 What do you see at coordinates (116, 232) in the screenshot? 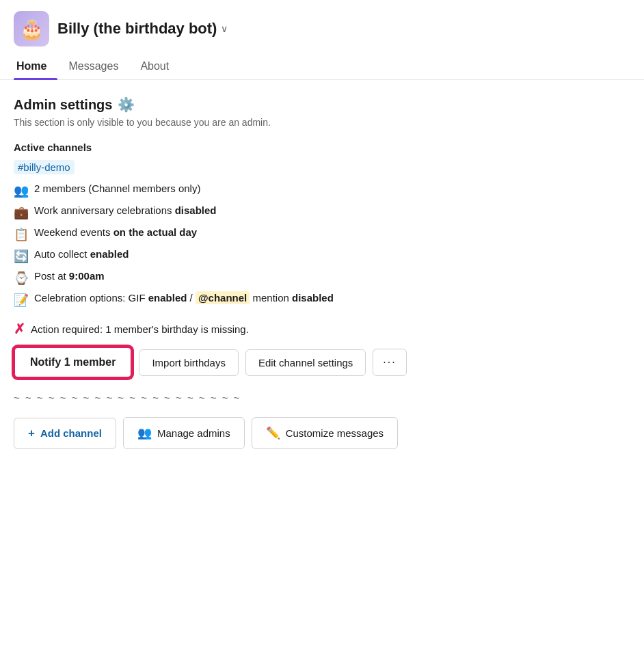
I see `weekend-events-text: Weekend events on the actual day` at bounding box center [116, 232].